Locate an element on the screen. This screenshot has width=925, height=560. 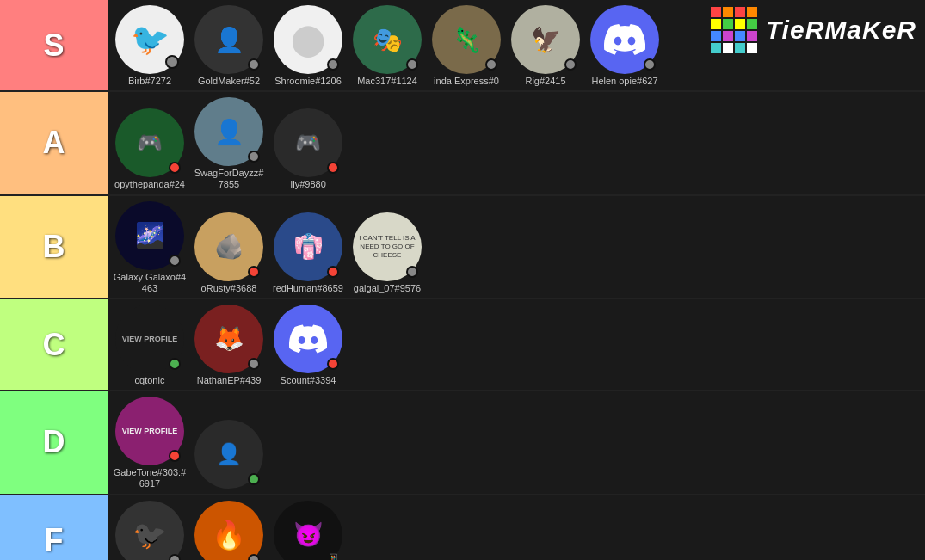
avatar: 🦊 is located at coordinates (229, 339).